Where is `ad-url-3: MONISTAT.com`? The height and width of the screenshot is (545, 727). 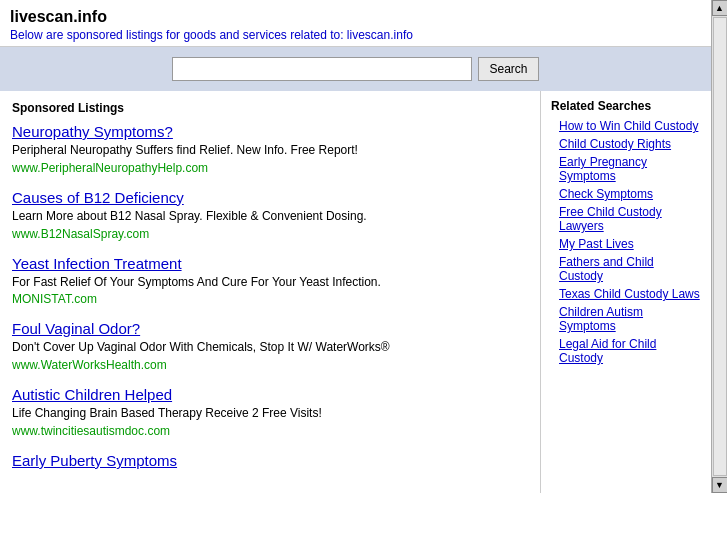
ad-url-3: MONISTAT.com is located at coordinates (270, 299).